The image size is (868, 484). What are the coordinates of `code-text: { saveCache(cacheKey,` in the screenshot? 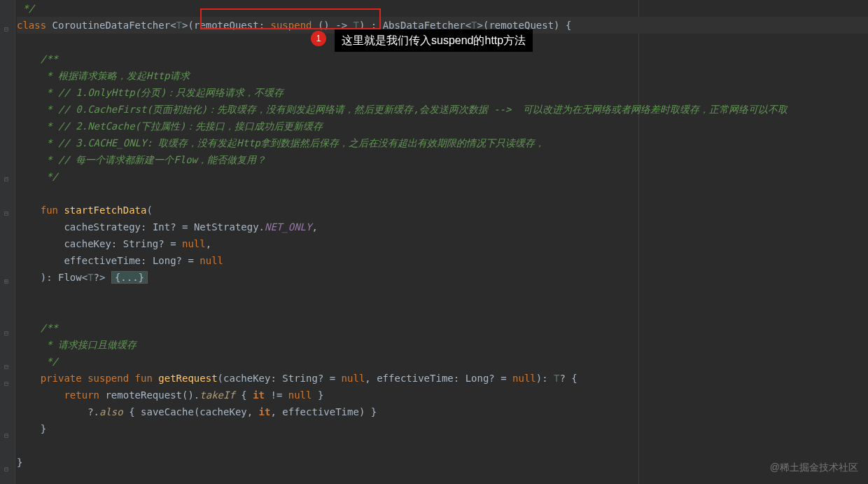 It's located at (191, 412).